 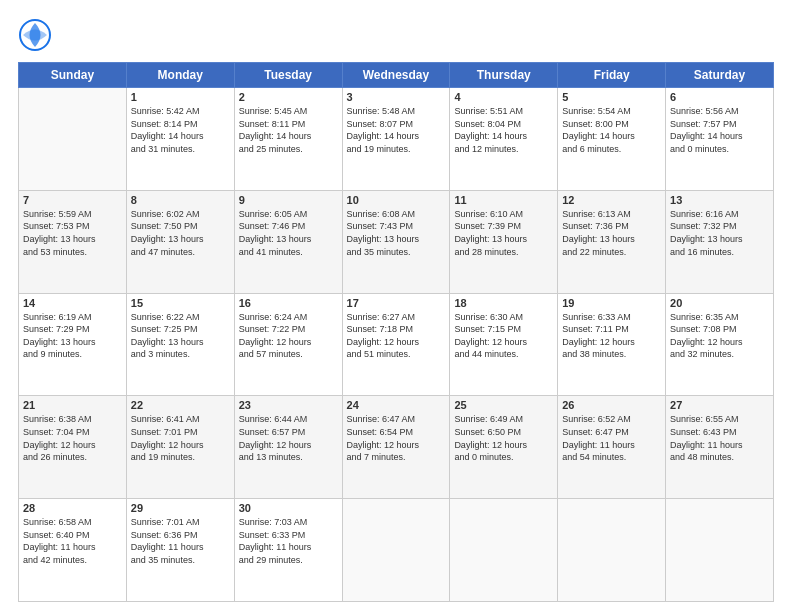 What do you see at coordinates (504, 336) in the screenshot?
I see `day-info: Sunrise: 6:30 AMSunset: 7:15 PMDaylight:…` at bounding box center [504, 336].